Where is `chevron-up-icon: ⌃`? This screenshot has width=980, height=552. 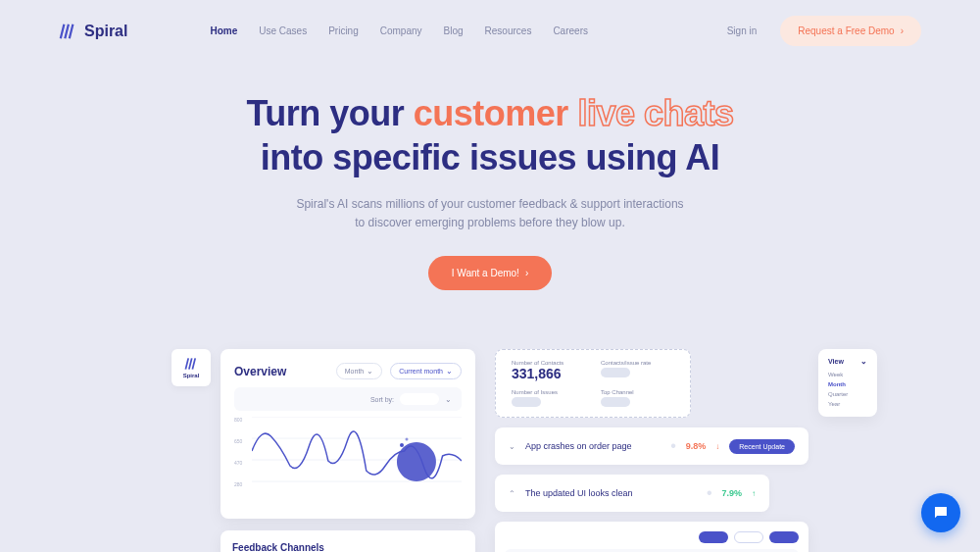
chevron-up-icon: ⌃ is located at coordinates (512, 494).